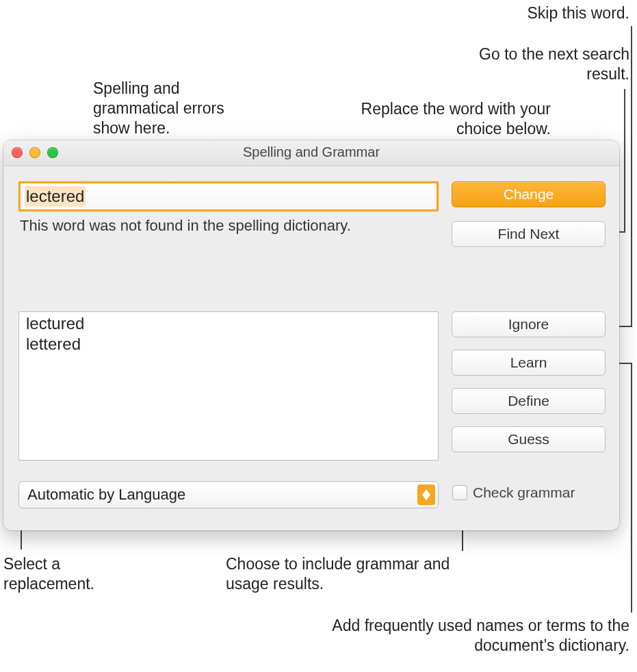  What do you see at coordinates (311, 152) in the screenshot?
I see `window-title: Spelling and Grammar` at bounding box center [311, 152].